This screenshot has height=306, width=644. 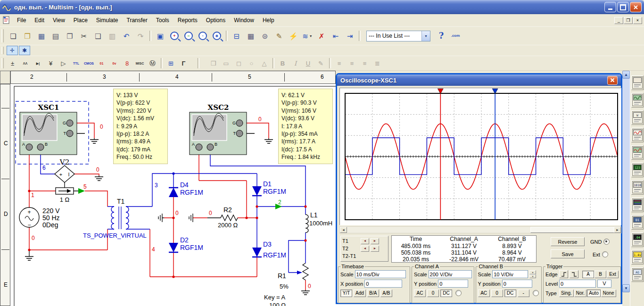 What do you see at coordinates (626, 182) in the screenshot?
I see `workspace-vertical-scrollbar: ▲ ▼` at bounding box center [626, 182].